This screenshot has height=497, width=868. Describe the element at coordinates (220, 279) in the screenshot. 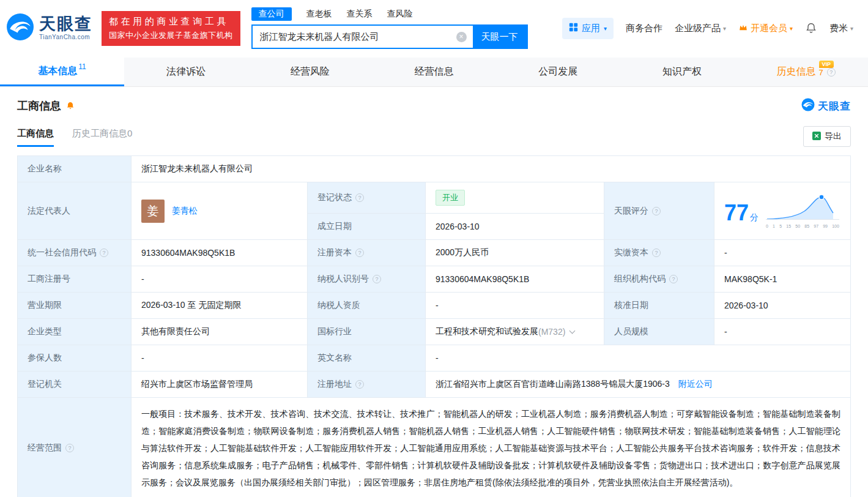

I see `reg-number-value: -` at that location.